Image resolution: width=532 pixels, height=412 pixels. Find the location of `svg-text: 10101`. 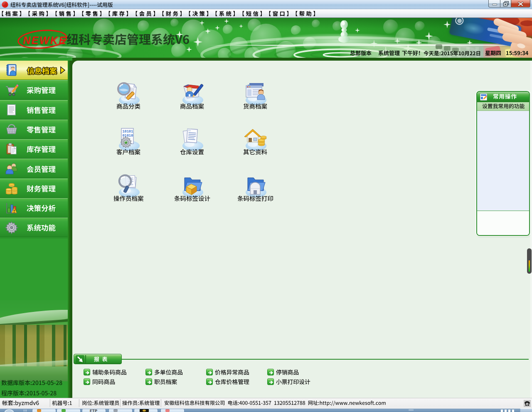

svg-text: 10101 is located at coordinates (128, 132).